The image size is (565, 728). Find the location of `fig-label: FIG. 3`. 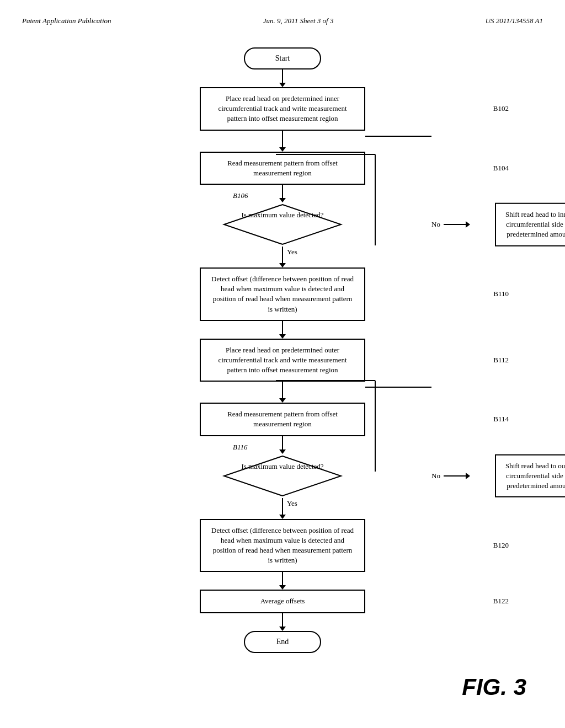

fig-label: FIG. 3 is located at coordinates (494, 687).